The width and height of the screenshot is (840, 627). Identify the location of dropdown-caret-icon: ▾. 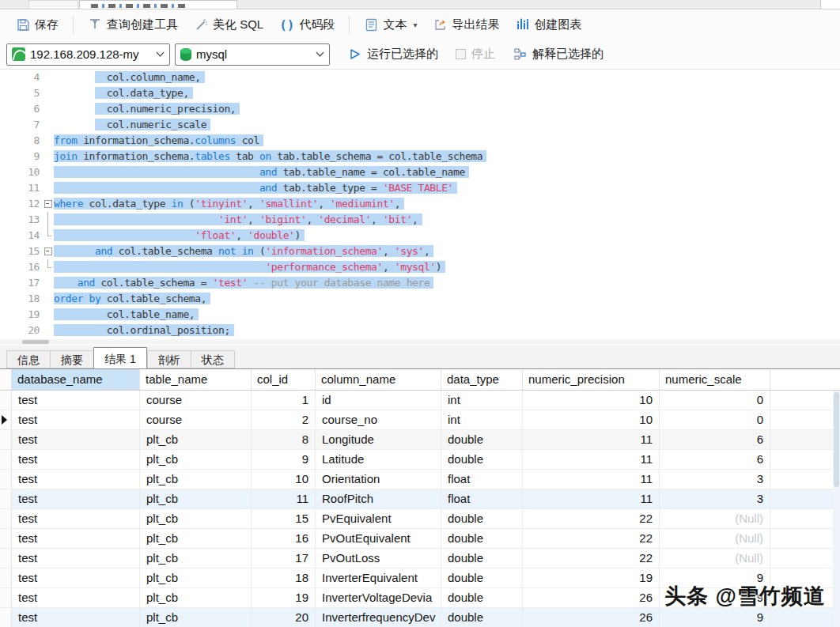
(414, 25).